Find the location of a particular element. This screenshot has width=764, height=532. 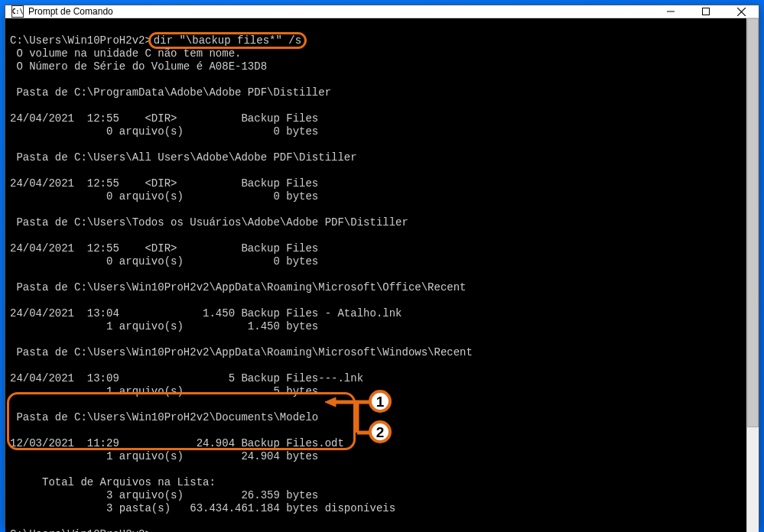

annotation-badge-2: 2 is located at coordinates (380, 432).